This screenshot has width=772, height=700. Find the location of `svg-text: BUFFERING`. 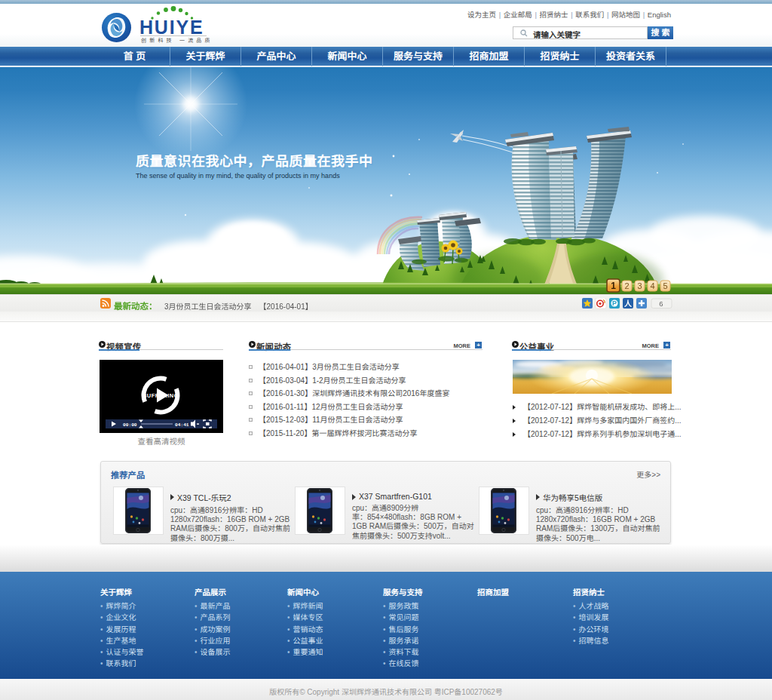

svg-text: BUFFERING is located at coordinates (161, 395).